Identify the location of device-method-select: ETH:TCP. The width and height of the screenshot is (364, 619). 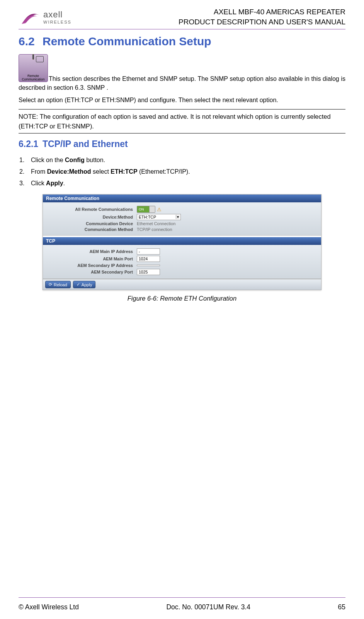
(159, 217).